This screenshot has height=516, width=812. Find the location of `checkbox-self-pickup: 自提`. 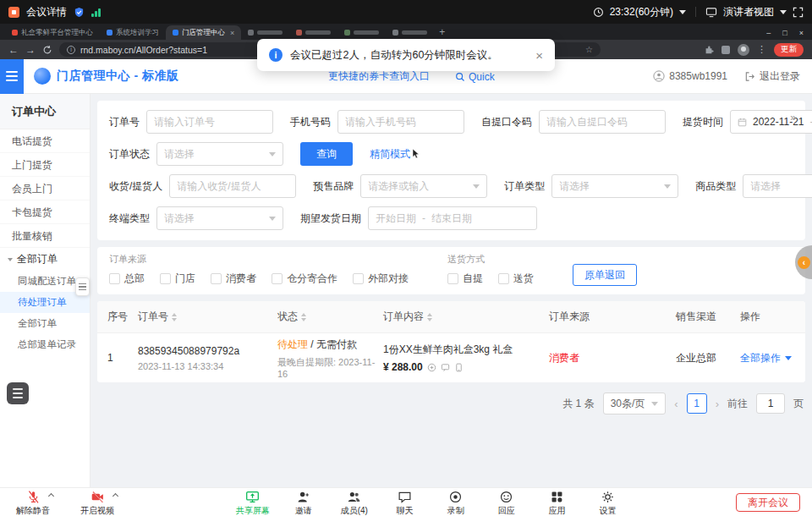

checkbox-self-pickup: 自提 is located at coordinates (465, 279).